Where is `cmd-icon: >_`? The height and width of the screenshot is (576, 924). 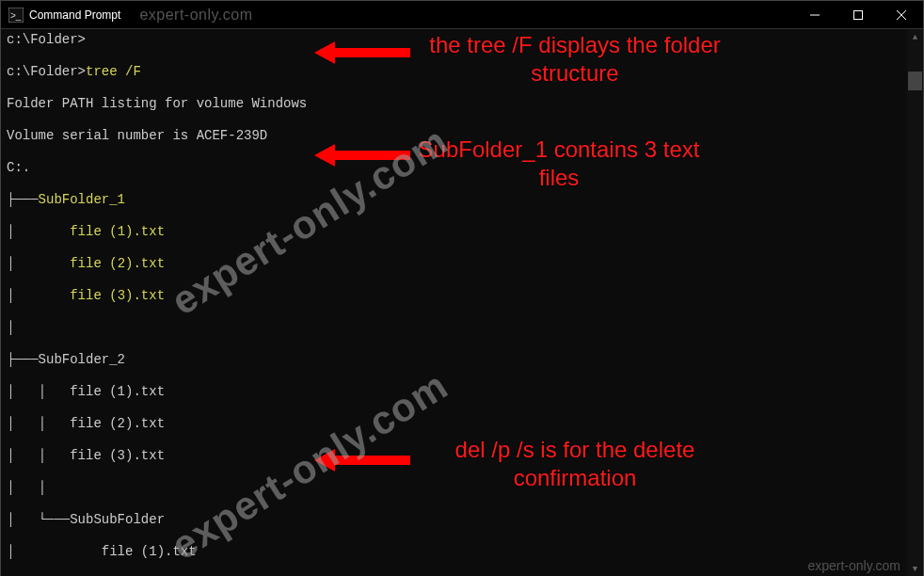 cmd-icon: >_ is located at coordinates (16, 15).